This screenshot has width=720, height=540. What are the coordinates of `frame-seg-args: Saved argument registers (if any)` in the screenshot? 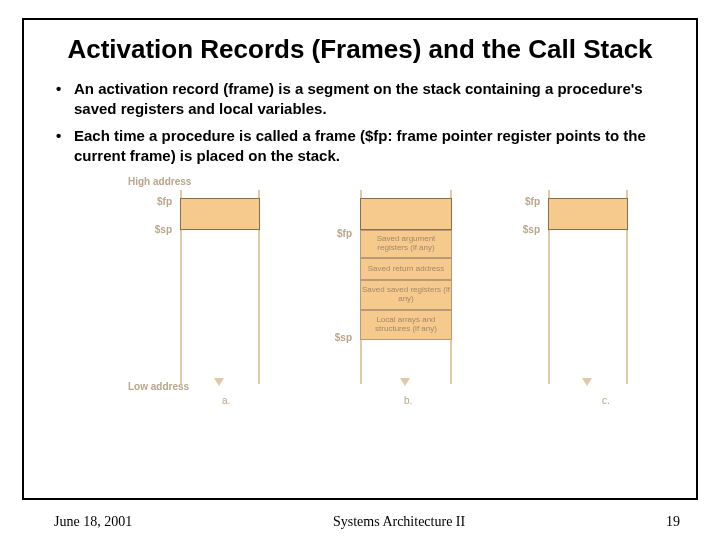 It's located at (406, 244).